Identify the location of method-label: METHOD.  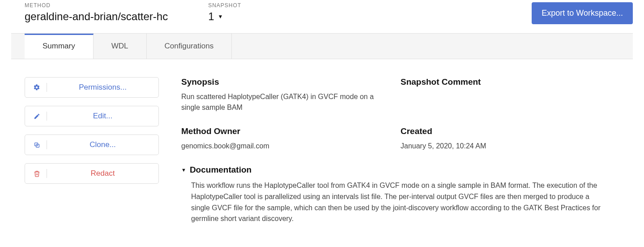
(96, 5).